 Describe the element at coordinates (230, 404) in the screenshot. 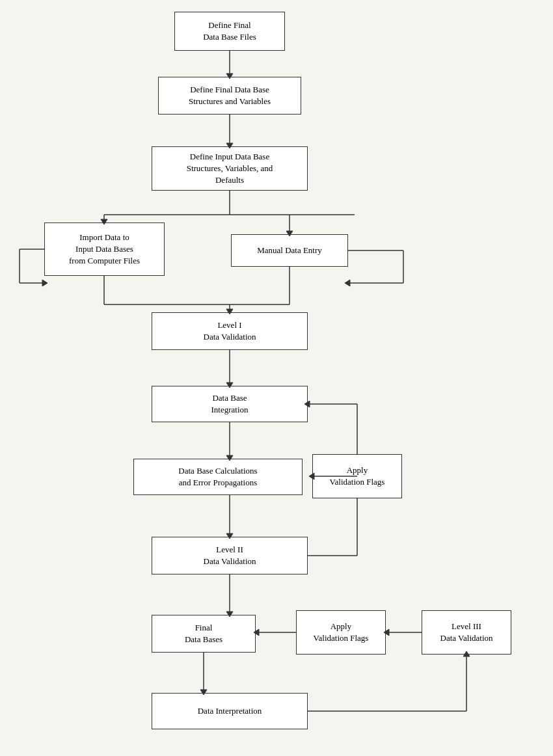

I see `box-db-integration: Data BaseIntegration` at that location.